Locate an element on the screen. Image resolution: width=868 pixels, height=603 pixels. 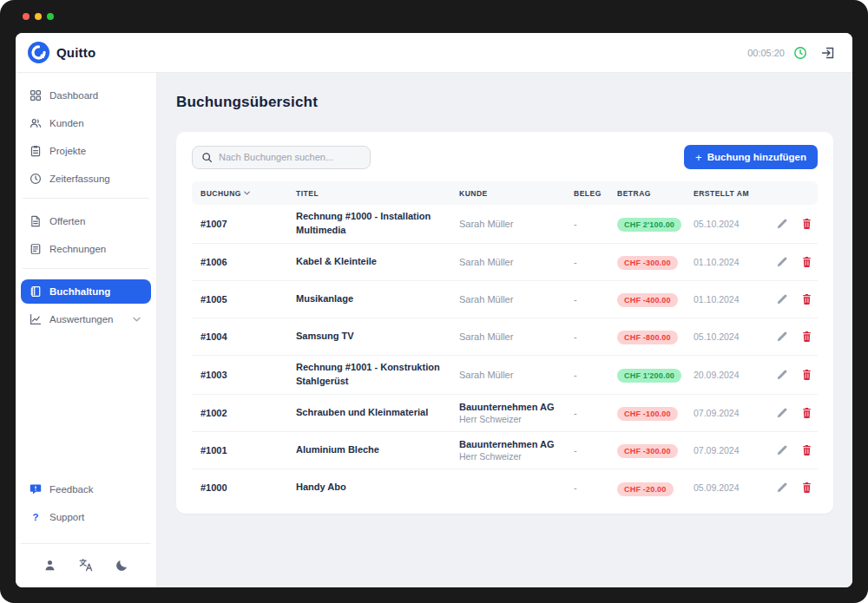
amount-badge: CHF 2'100.00 is located at coordinates (649, 225).